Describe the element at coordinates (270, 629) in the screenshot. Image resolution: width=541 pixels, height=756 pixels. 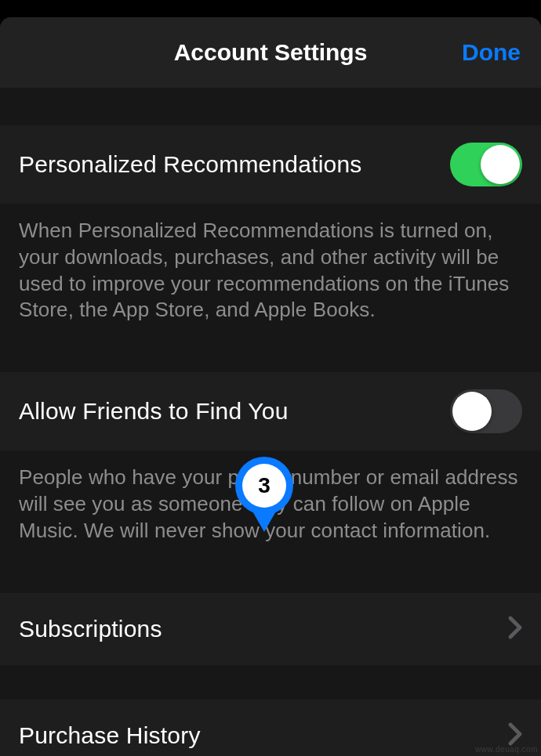
I see `subscriptions-row: Subscriptions` at that location.